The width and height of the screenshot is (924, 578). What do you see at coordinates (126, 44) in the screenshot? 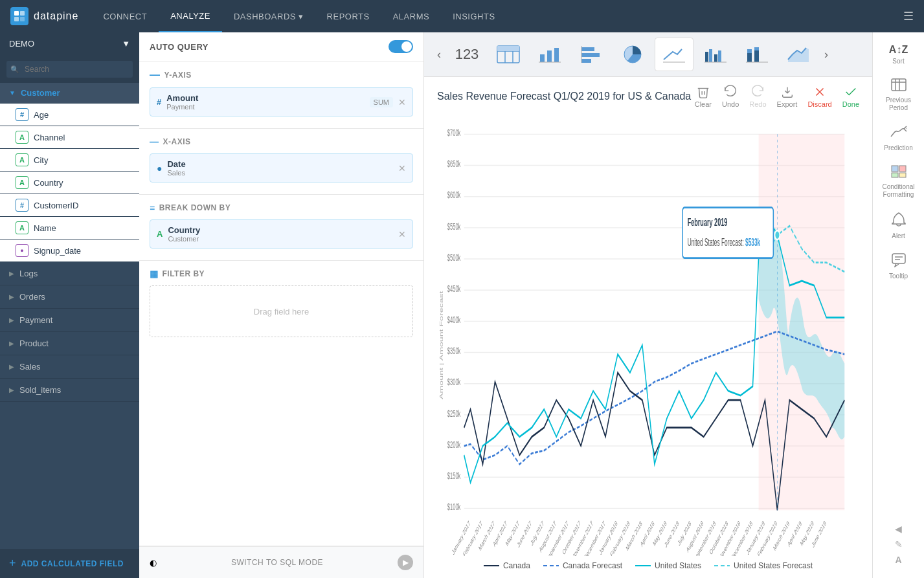
I see `demo-chevron-icon: ▼` at bounding box center [126, 44].